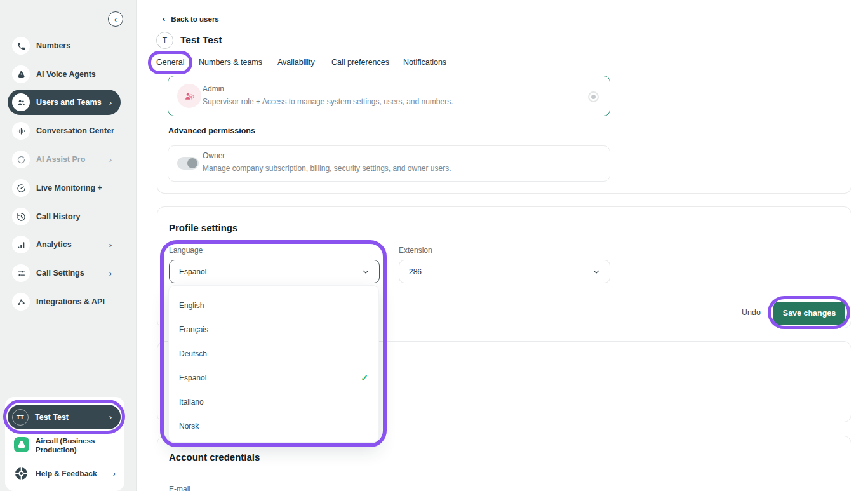  What do you see at coordinates (193, 272) in the screenshot?
I see `language-value: Español` at bounding box center [193, 272].